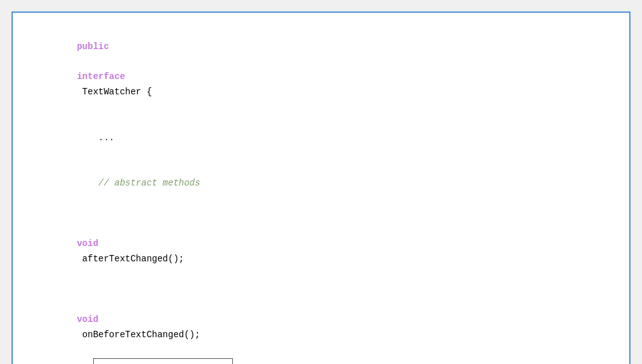 This screenshot has width=642, height=364. What do you see at coordinates (87, 244) in the screenshot?
I see `keyword-void-1: void` at bounding box center [87, 244].